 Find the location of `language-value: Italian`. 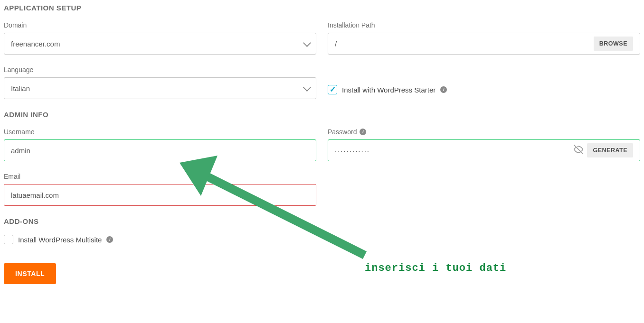

language-value: Italian is located at coordinates (20, 88).